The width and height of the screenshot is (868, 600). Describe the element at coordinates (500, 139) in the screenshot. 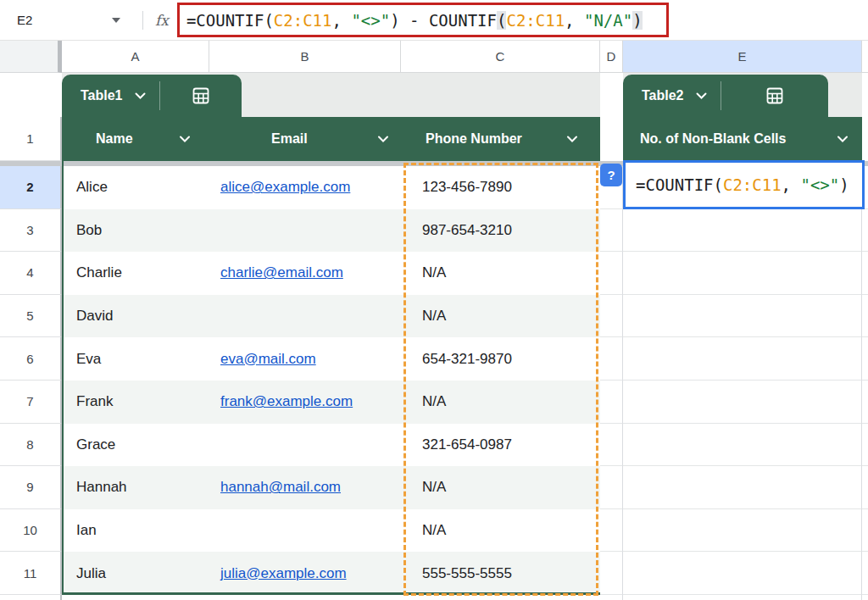

I see `table1-column-header-phone: Phone Number` at that location.